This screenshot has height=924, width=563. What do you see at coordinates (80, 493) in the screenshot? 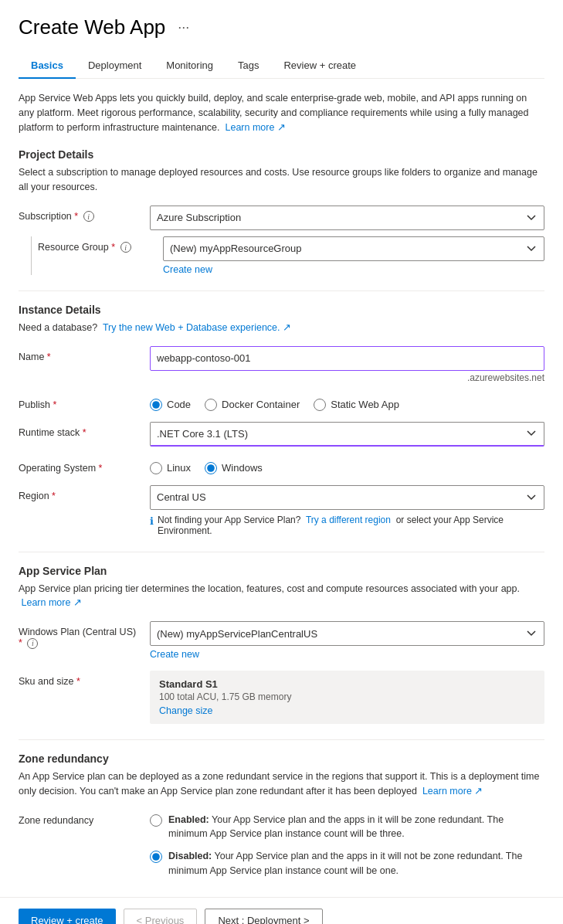
I see `region-label: Region *` at bounding box center [80, 493].